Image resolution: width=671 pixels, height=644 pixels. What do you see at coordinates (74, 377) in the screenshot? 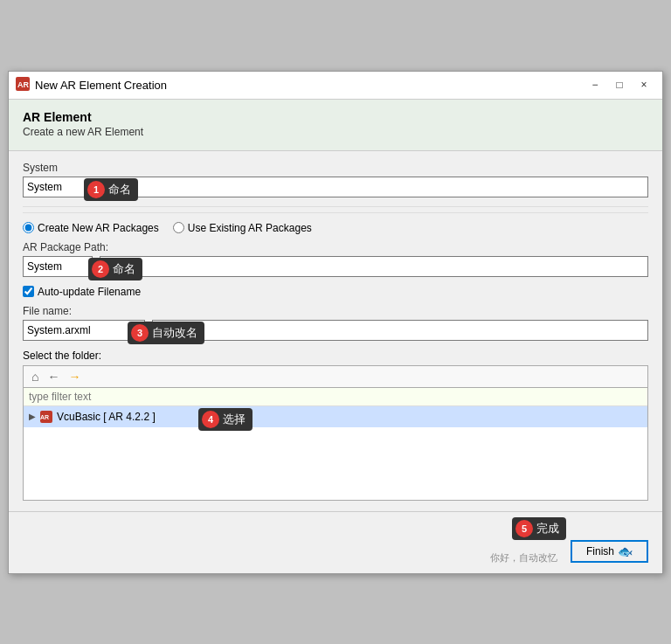
I see `folder-forward-button: →` at bounding box center [74, 377].